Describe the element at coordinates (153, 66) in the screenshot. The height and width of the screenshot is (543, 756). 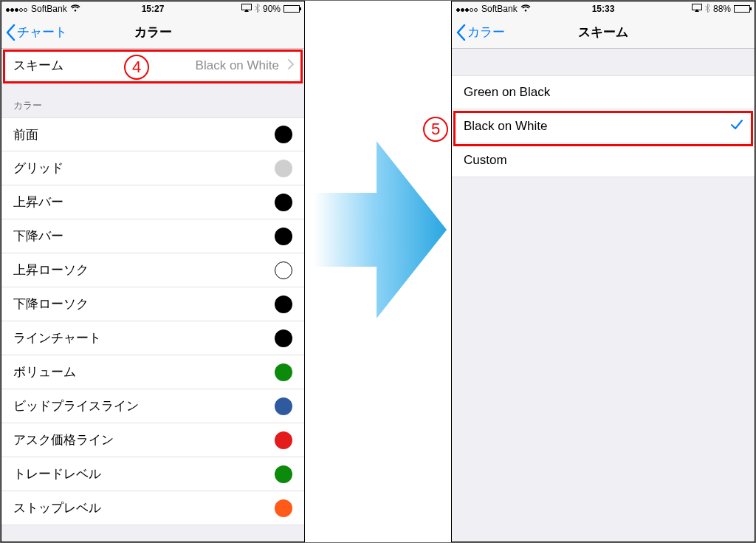
I see `scheme-cell: スキーム Black on White` at that location.